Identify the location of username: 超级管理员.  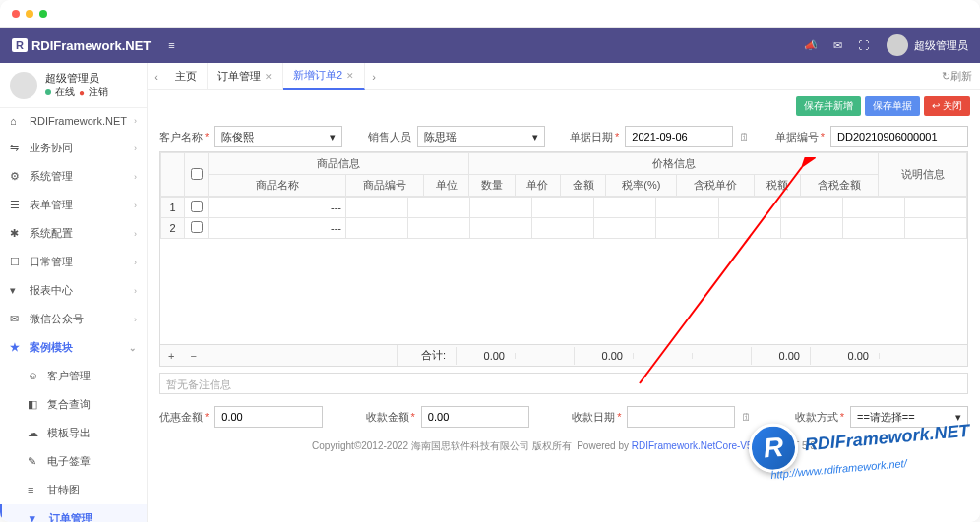
(941, 45).